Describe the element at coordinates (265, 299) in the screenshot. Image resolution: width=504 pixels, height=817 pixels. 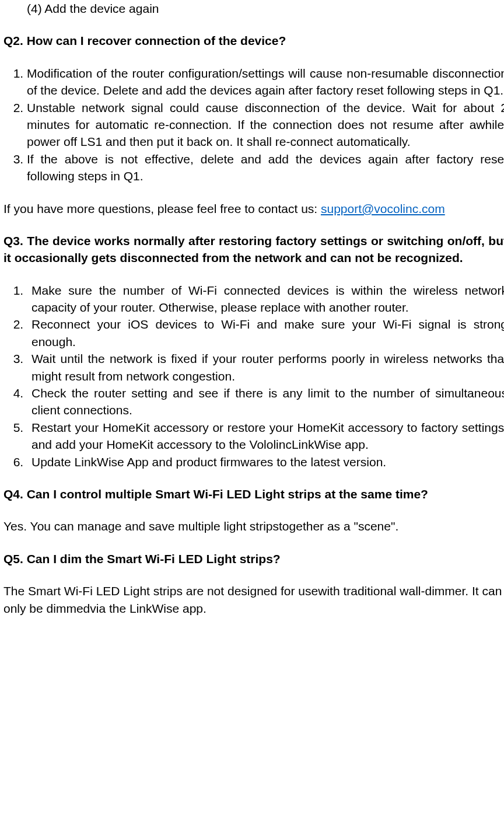
I see `list-item: Make sure the number of Wi-Fi connected …` at that location.